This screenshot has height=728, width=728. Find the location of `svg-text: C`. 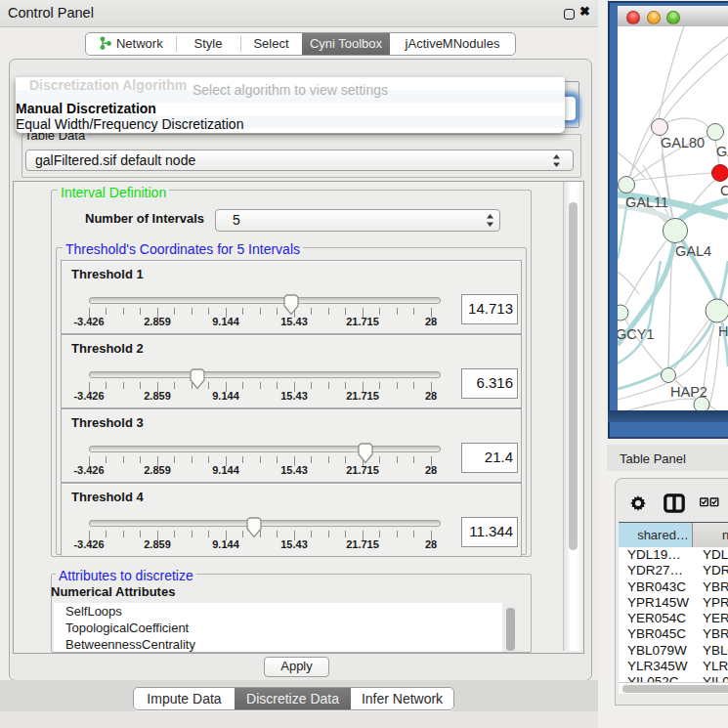

svg-text: C is located at coordinates (724, 191).